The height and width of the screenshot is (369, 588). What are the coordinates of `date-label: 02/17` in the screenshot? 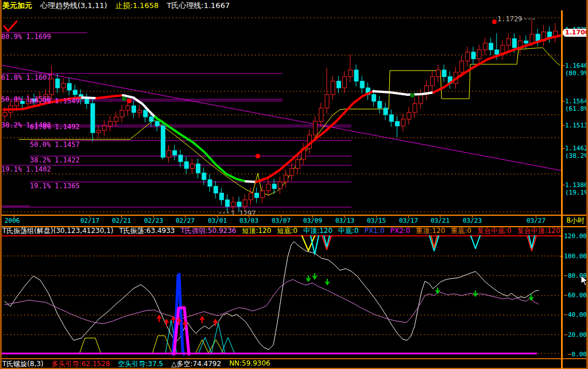 It's located at (90, 220).